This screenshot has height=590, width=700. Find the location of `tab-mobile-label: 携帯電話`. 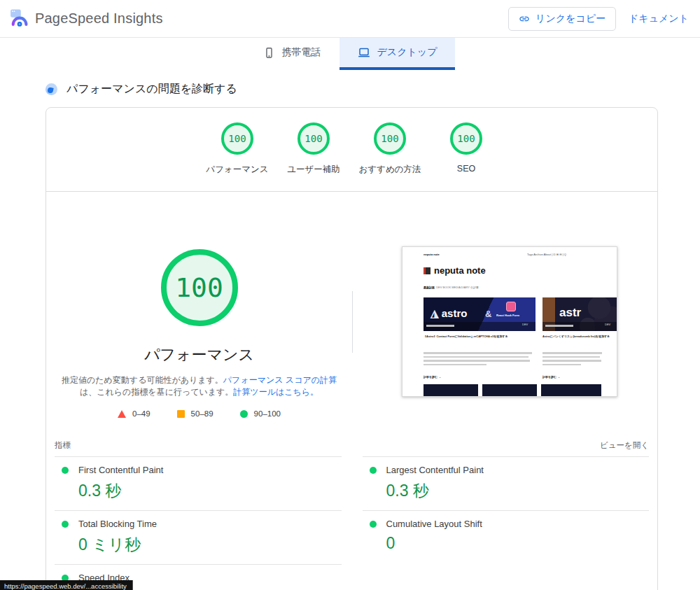

tab-mobile-label: 携帯電話 is located at coordinates (302, 52).